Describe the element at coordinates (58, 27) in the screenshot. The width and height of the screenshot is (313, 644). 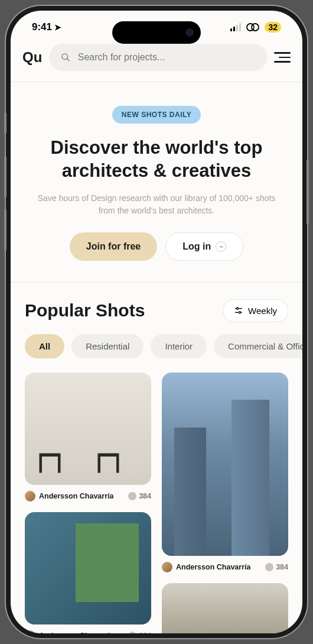
I see `location-icon: ➤` at that location.